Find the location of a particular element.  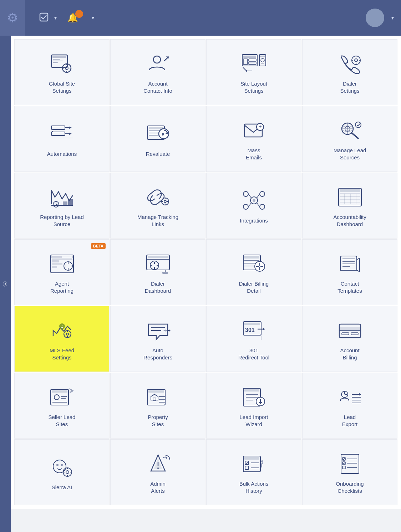

sierra-ai-icon: AI is located at coordinates (62, 467).